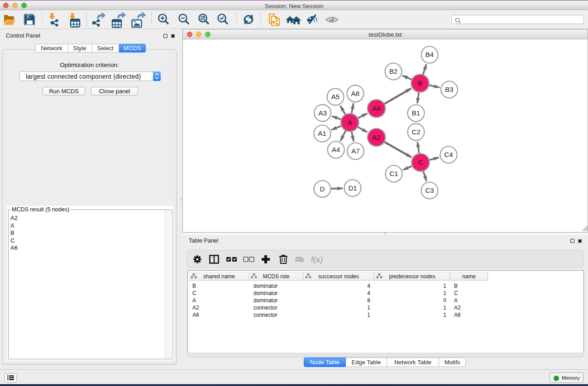 This screenshot has height=386, width=588. What do you see at coordinates (336, 149) in the screenshot?
I see `svg-text: A4` at bounding box center [336, 149].